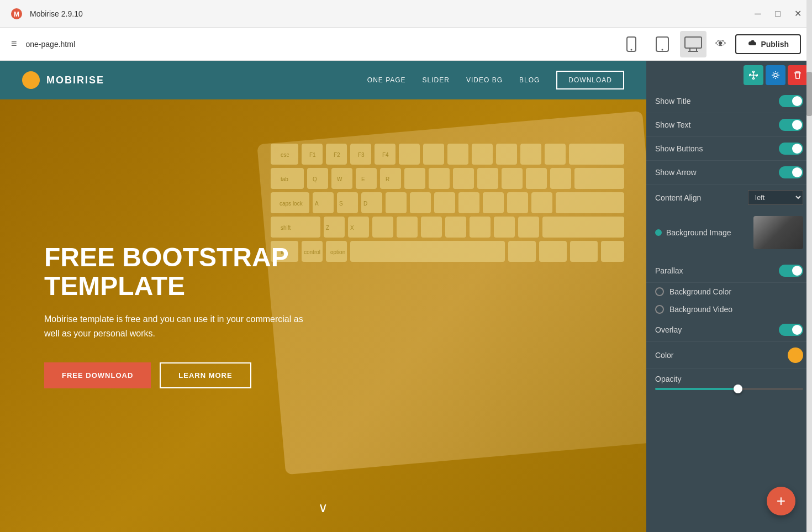 This screenshot has width=812, height=532. I want to click on opacity-slider-fill, so click(696, 389).